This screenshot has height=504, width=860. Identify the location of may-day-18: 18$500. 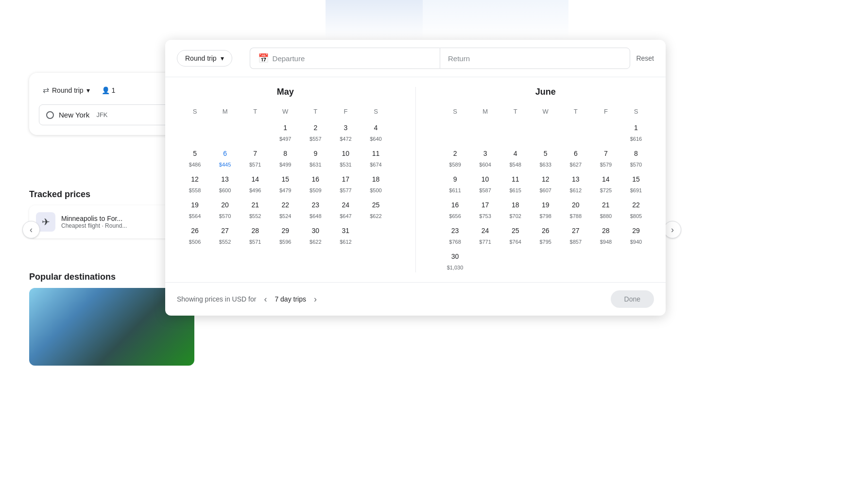
(376, 183).